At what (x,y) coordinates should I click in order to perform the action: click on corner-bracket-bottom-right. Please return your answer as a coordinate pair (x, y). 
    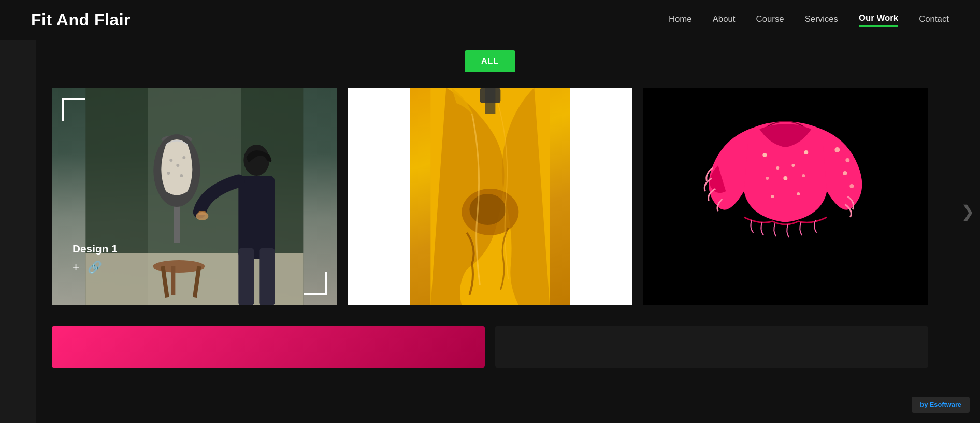
    Looking at the image, I should click on (315, 283).